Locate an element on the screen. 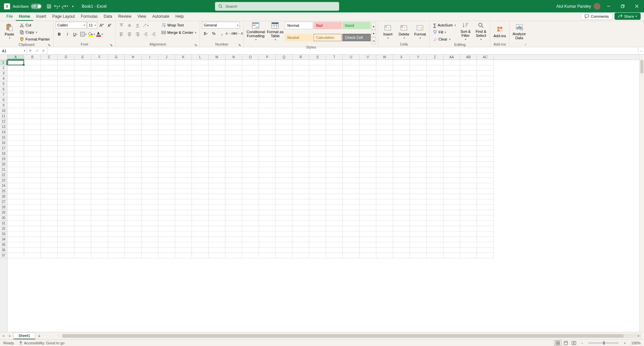 The width and height of the screenshot is (644, 346). expand-formula-bar-button: ⌄ is located at coordinates (641, 51).